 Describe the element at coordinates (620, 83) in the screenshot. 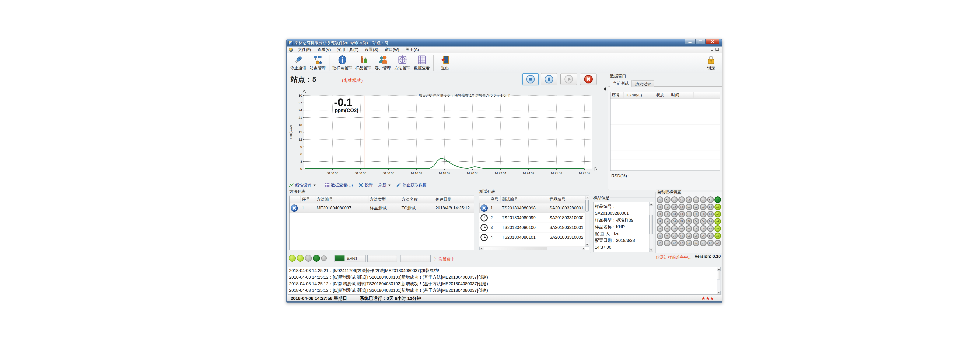

I see `tab-current-test: 当前测试` at that location.